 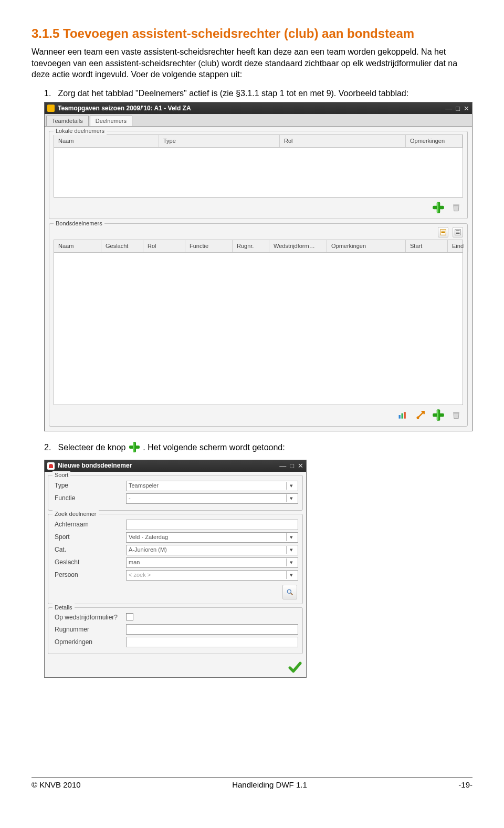 I want to click on col-rugnr: Rugnr., so click(x=251, y=246).